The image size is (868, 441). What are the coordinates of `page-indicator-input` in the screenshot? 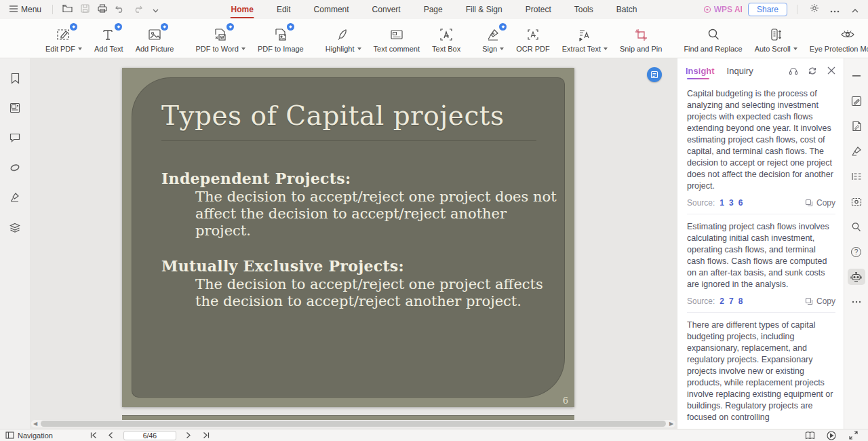 It's located at (150, 436).